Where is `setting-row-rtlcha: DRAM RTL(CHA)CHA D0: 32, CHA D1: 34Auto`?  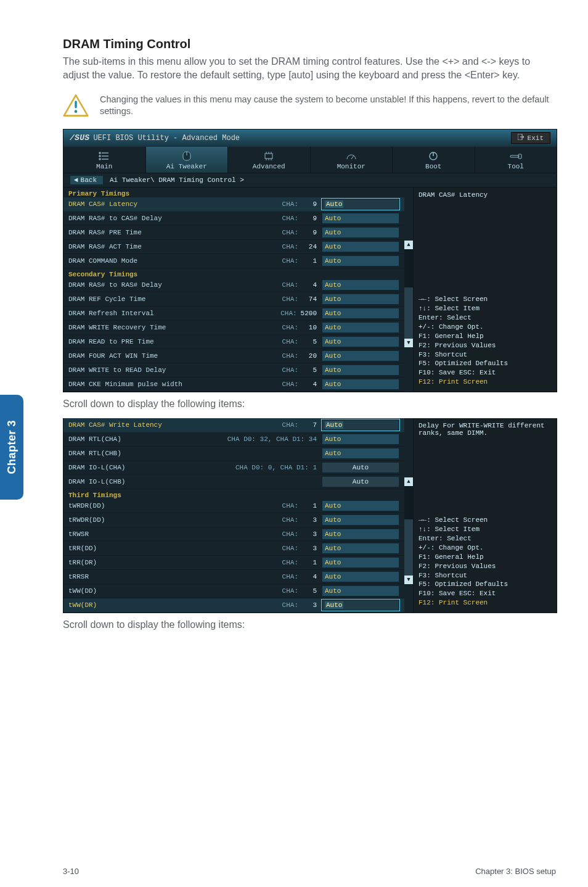
setting-row-rtlcha: DRAM RTL(CHA)CHA D0: 32, CHA D1: 34Auto is located at coordinates (234, 439).